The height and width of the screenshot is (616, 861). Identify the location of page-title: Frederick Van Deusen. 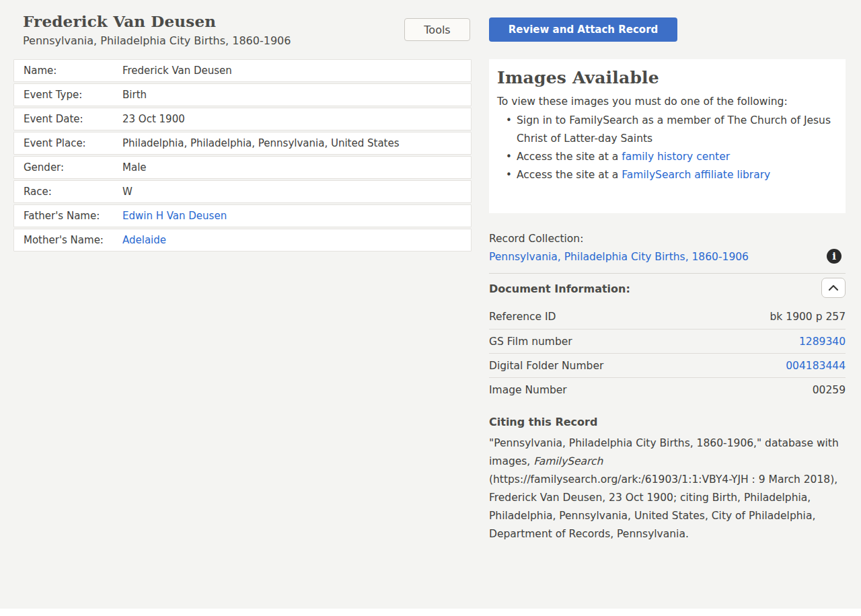
(120, 22).